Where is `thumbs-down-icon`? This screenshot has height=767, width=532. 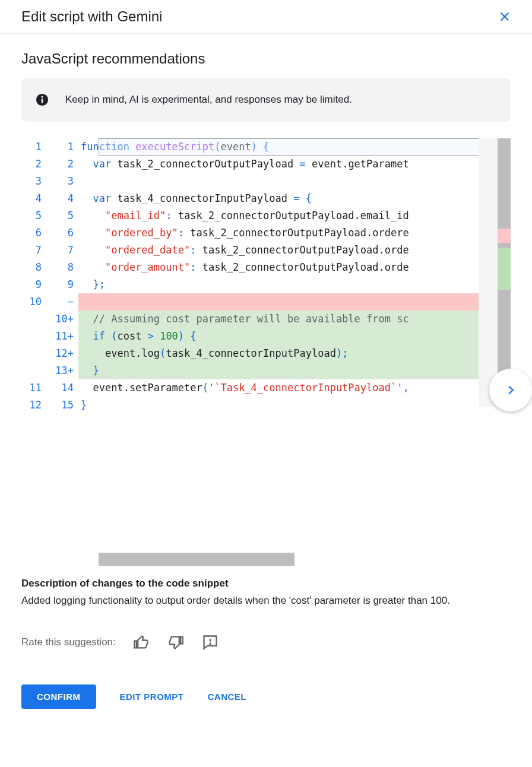 thumbs-down-icon is located at coordinates (176, 642).